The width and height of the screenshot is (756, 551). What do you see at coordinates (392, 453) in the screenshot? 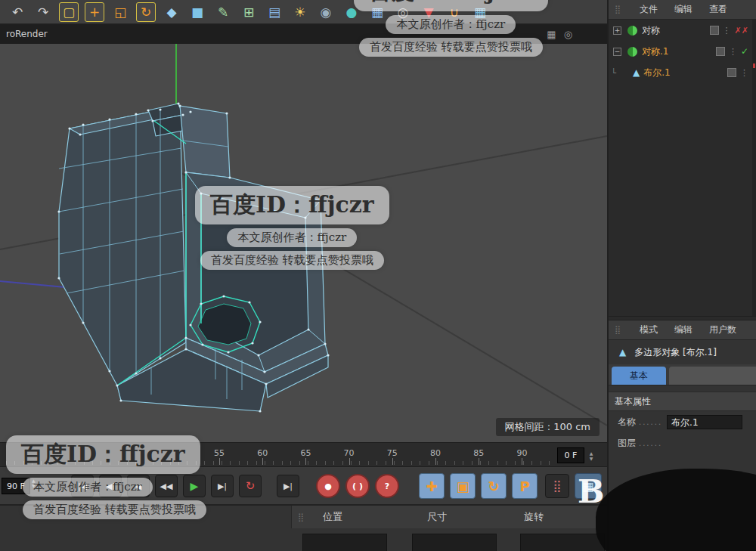
I see `ruler-number: 75` at bounding box center [392, 453].